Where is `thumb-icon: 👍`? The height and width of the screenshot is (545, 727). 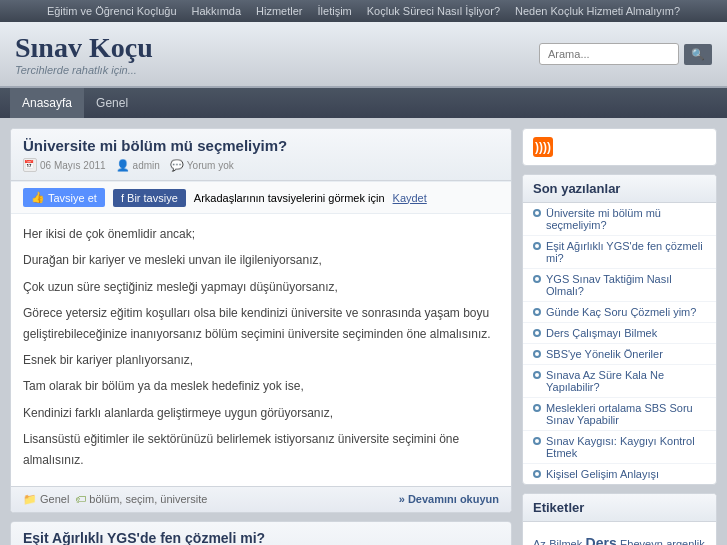
thumb-icon: 👍 is located at coordinates (38, 198).